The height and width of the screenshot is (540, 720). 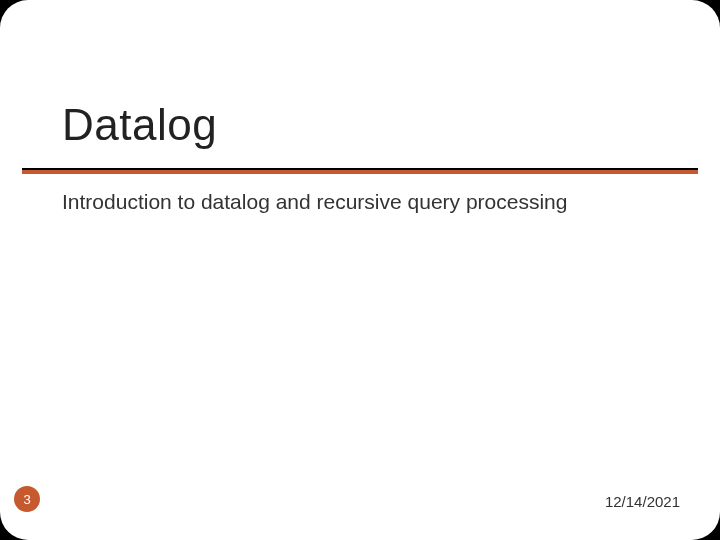 What do you see at coordinates (371, 202) in the screenshot?
I see `slide-subtitle: Introduction to datalog and recursive qu…` at bounding box center [371, 202].